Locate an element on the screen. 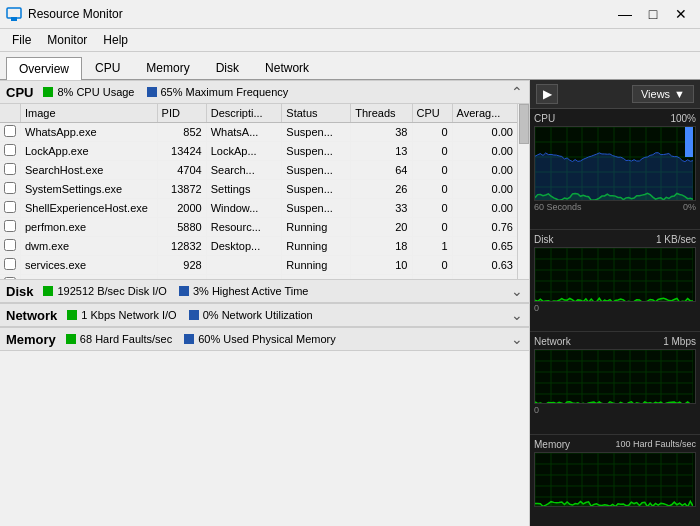 The width and height of the screenshot is (700, 526). col-threads: Threads is located at coordinates (382, 114).